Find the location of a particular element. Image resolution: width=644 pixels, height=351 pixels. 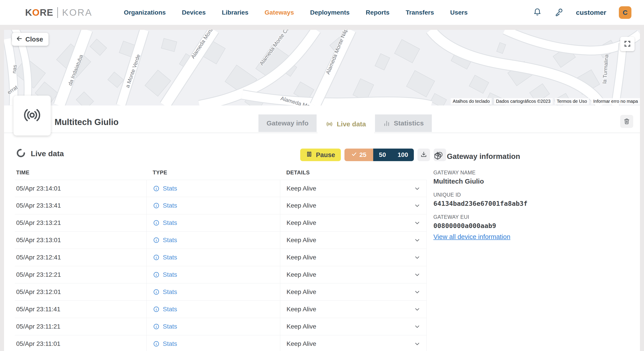

map-attribution-atalhos-do-teclado: Atalhos do teclado is located at coordinates (471, 101).